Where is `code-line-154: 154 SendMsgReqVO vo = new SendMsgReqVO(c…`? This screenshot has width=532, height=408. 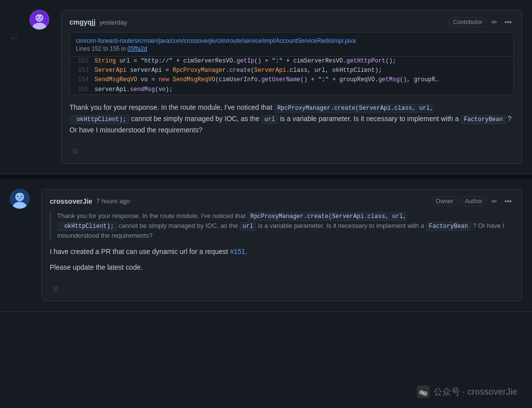 code-line-154: 154 SendMsgReqVO vo = new SendMsgReqVO(c… is located at coordinates (292, 80).